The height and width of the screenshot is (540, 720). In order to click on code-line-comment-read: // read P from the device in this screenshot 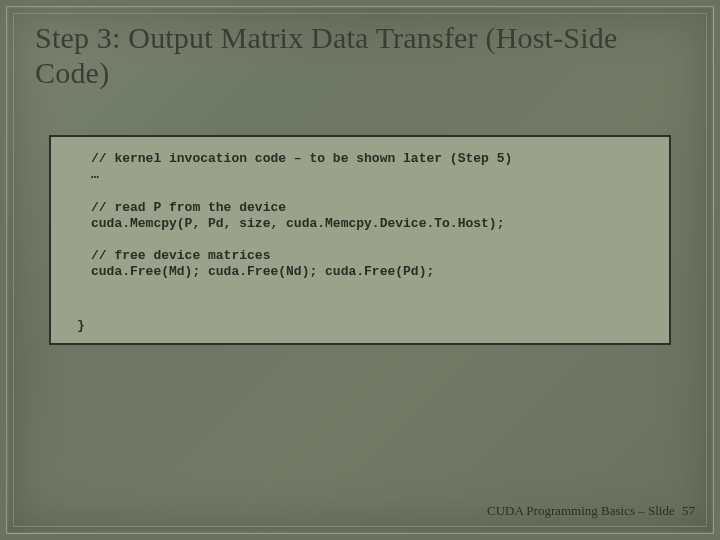, I will do `click(360, 208)`.